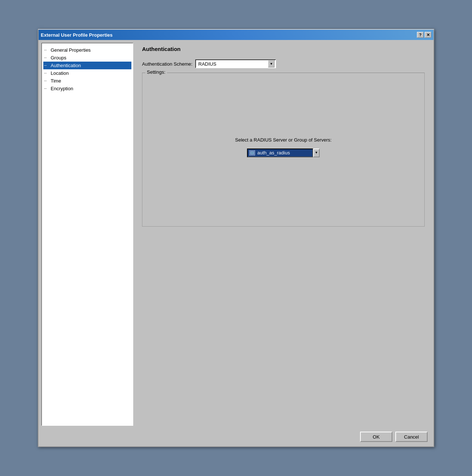 The image size is (472, 476). What do you see at coordinates (232, 64) in the screenshot?
I see `auth-scheme-value: RADIUS` at bounding box center [232, 64].